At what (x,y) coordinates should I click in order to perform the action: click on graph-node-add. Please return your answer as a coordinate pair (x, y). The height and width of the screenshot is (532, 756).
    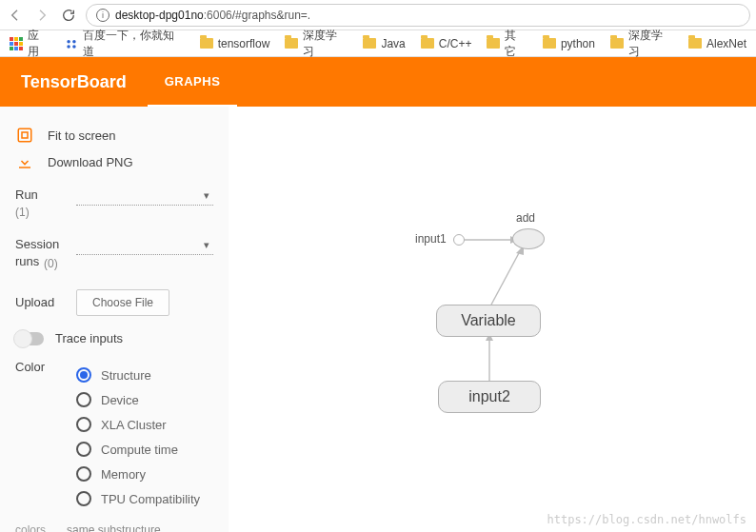
    Looking at the image, I should click on (528, 239).